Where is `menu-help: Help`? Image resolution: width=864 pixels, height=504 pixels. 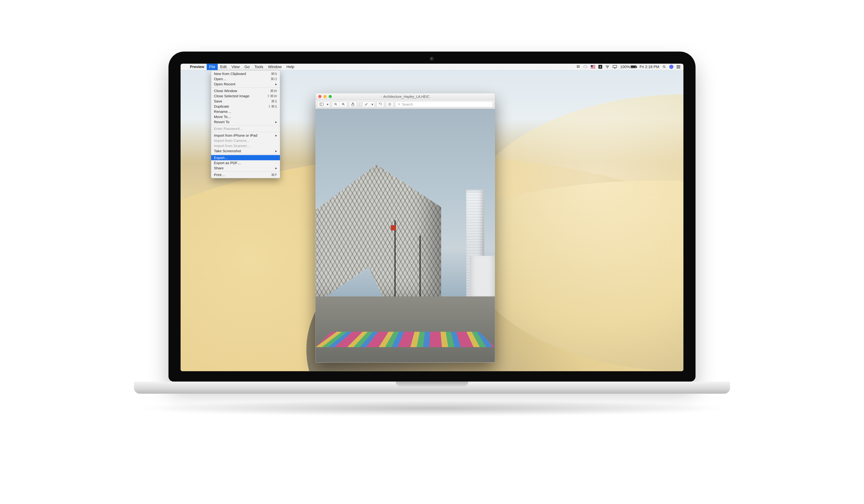
menu-help: Help is located at coordinates (290, 67).